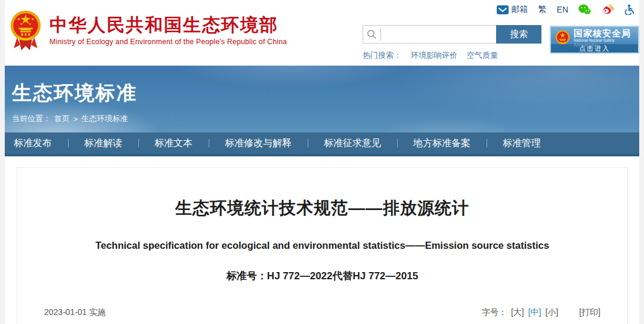 This screenshot has height=324, width=644. I want to click on nuclear-safety-badge: 国家核安全局 National Nuclear Safety Administr…, so click(595, 39).